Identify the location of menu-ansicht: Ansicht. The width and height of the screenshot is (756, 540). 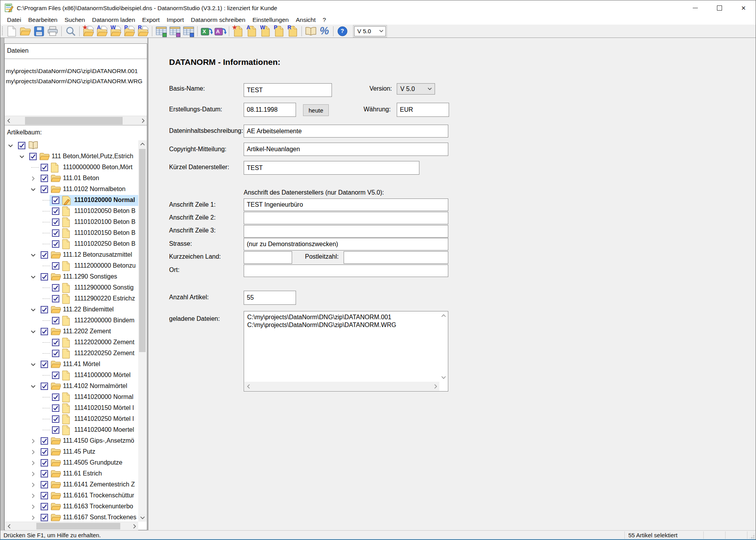
(305, 20).